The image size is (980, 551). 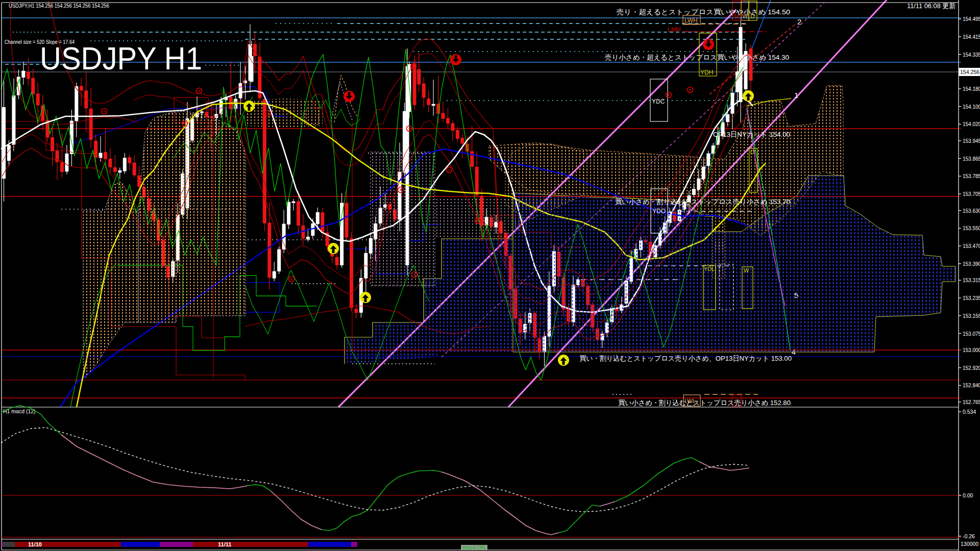 What do you see at coordinates (971, 19) in the screenshot?
I see `svg-text: 154.495` at bounding box center [971, 19].